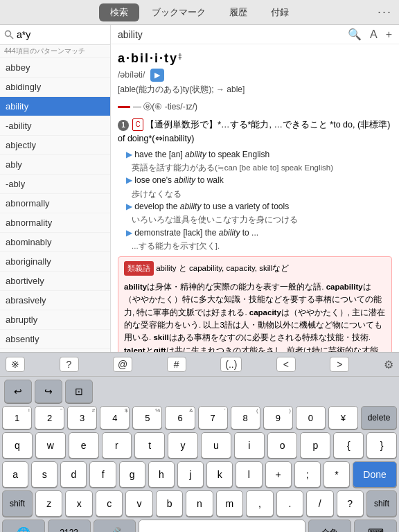 Image resolution: width=399 pixels, height=532 pixels. What do you see at coordinates (51, 445) in the screenshot?
I see `key-w: w` at bounding box center [51, 445].